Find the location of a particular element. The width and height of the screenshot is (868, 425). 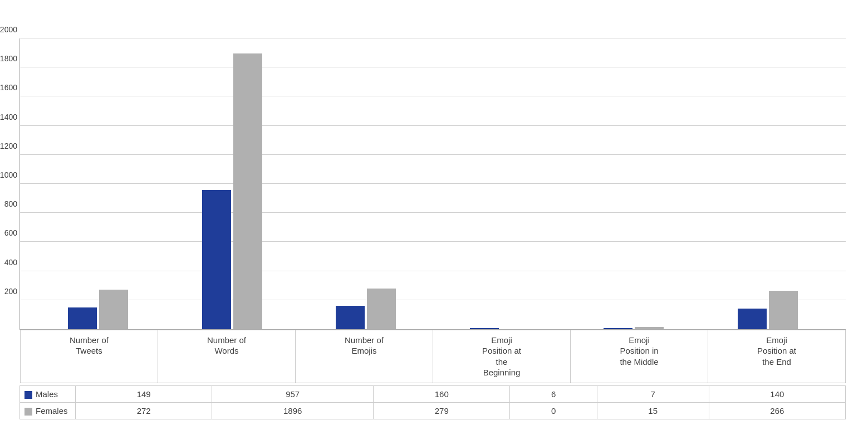

legend-male-box is located at coordinates (28, 395).